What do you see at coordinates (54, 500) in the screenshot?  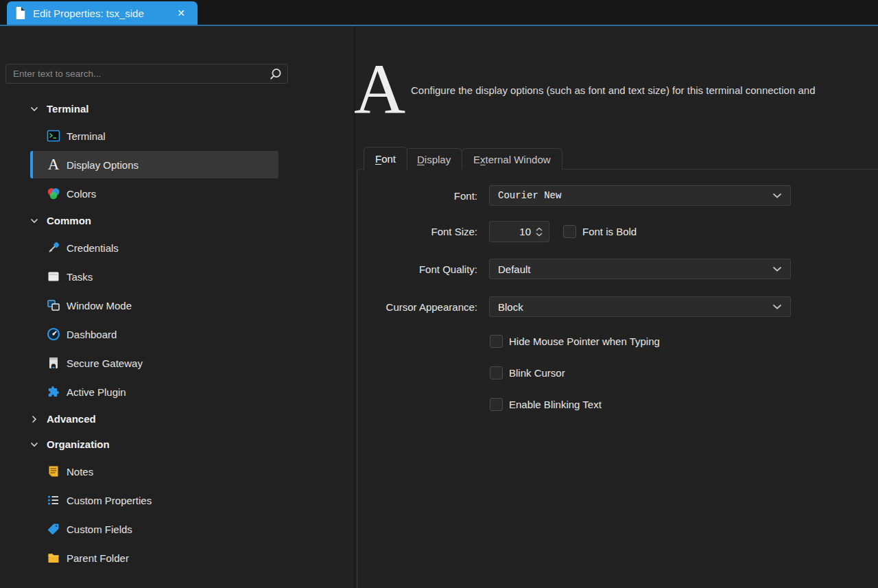 I see `list-icon` at bounding box center [54, 500].